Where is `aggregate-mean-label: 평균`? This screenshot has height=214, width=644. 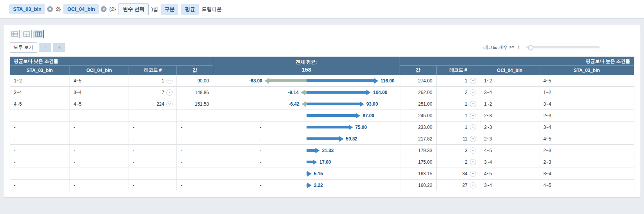 aggregate-mean-label: 평균 is located at coordinates (190, 9).